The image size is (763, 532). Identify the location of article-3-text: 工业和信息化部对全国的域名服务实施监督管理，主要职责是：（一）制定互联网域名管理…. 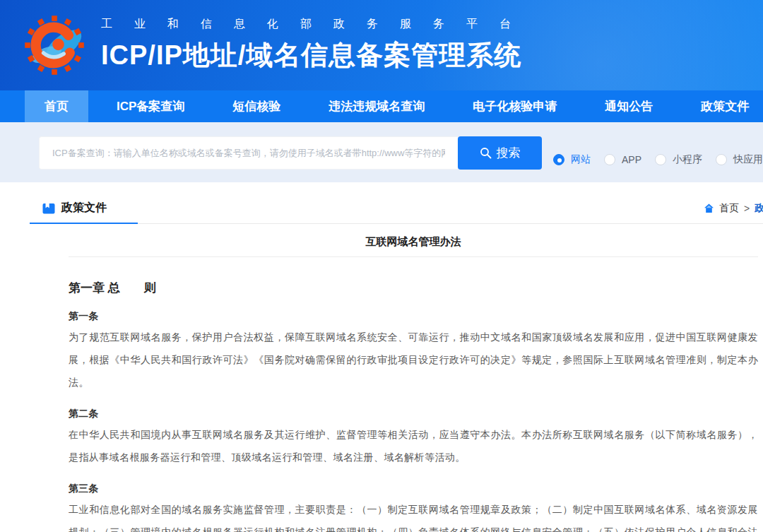
(413, 515).